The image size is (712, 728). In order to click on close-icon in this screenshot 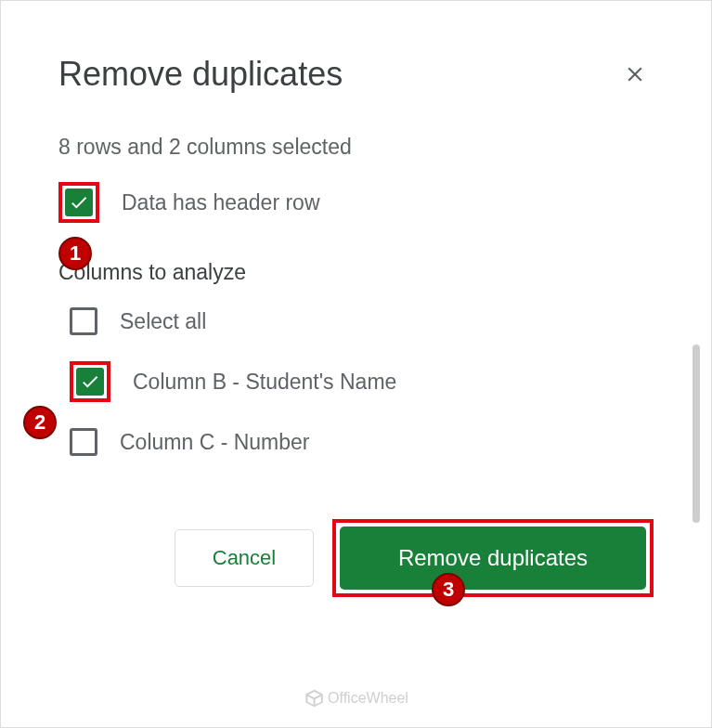, I will do `click(635, 74)`.